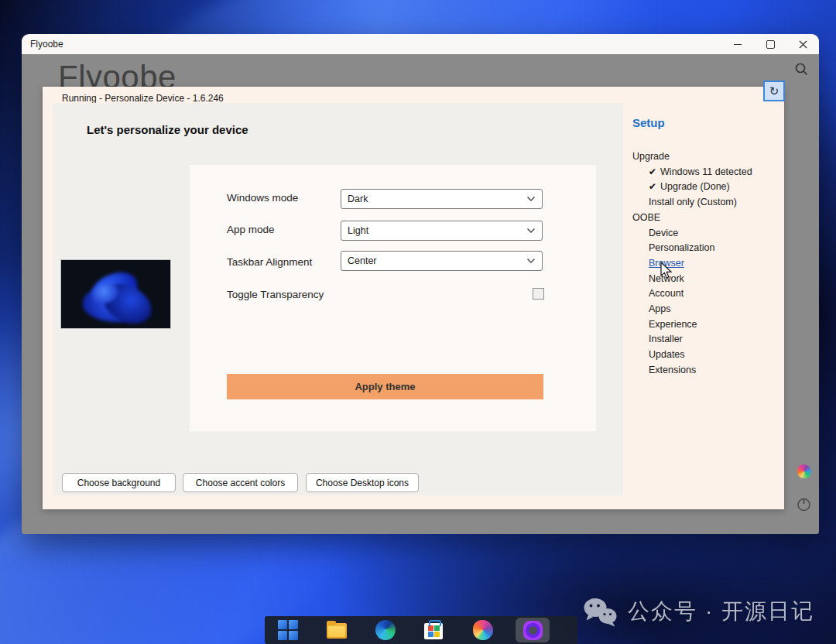 The width and height of the screenshot is (836, 644). Describe the element at coordinates (708, 371) in the screenshot. I see `sidebar-item-extensions: Extensions` at that location.